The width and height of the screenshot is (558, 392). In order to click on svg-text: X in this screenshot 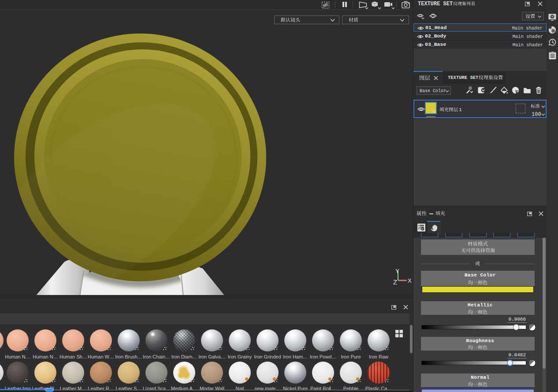, I will do `click(410, 280)`.